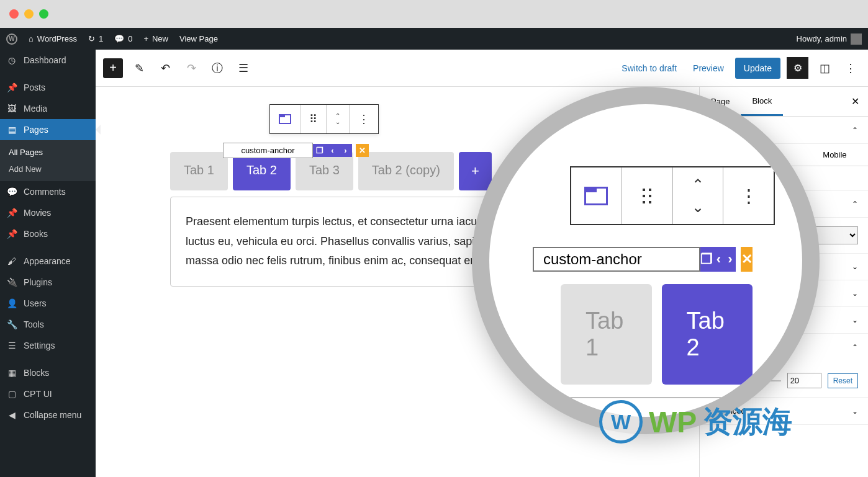 The height and width of the screenshot is (477, 868). Describe the element at coordinates (48, 415) in the screenshot. I see `sidebar-collapse: ◀Collapse menu` at that location.